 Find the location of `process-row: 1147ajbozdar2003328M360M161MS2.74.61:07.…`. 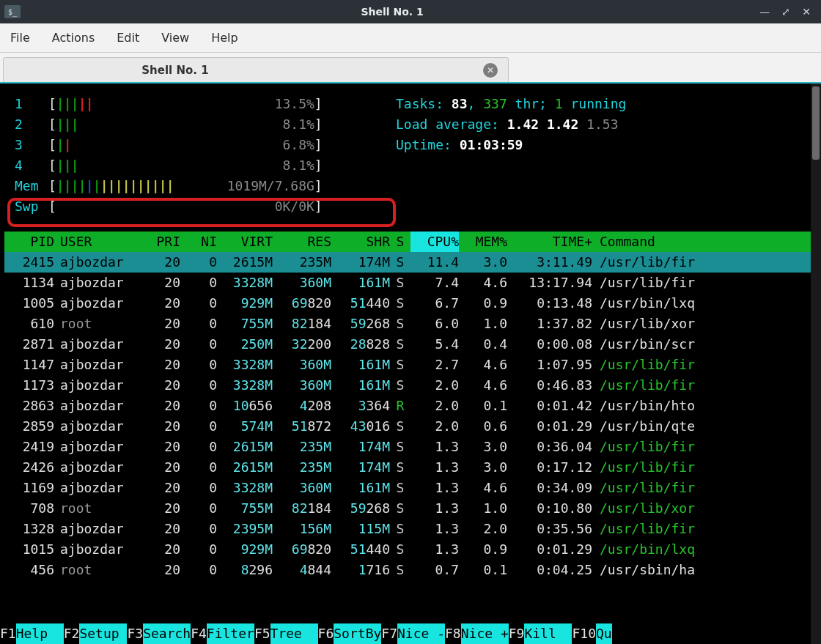

process-row: 1147ajbozdar2003328M360M161MS2.74.61:07.… is located at coordinates (410, 365).